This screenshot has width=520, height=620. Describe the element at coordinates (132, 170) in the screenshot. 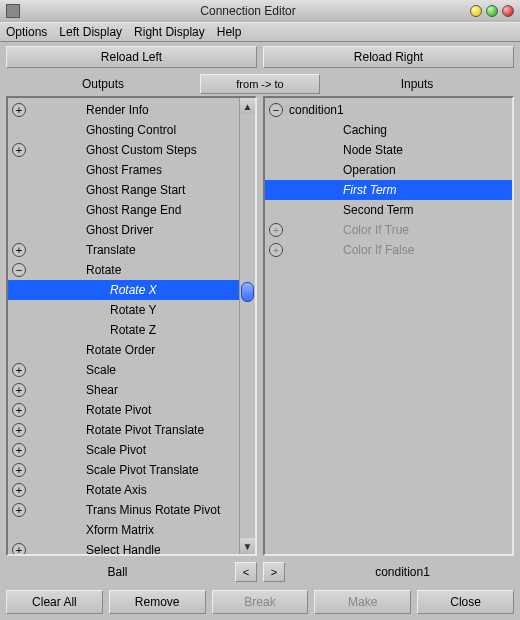

I see `tree-row: Ghost Frames` at that location.